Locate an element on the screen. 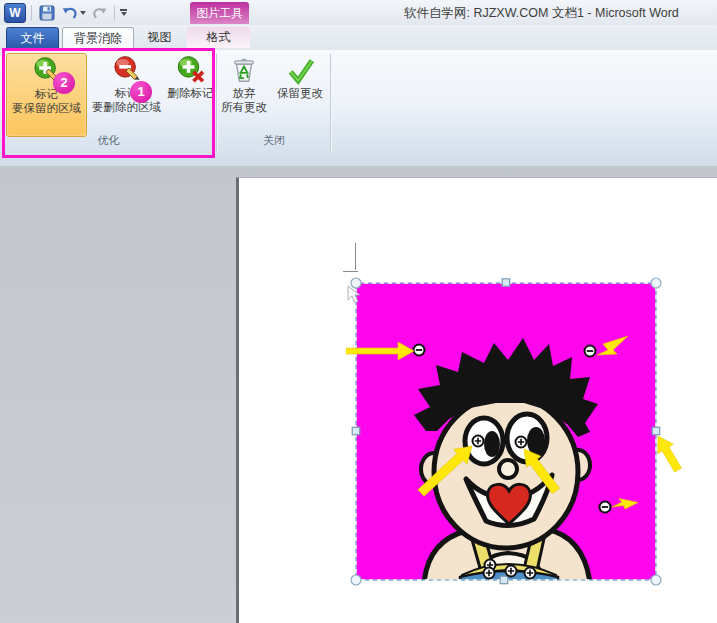  redo-button is located at coordinates (100, 13).